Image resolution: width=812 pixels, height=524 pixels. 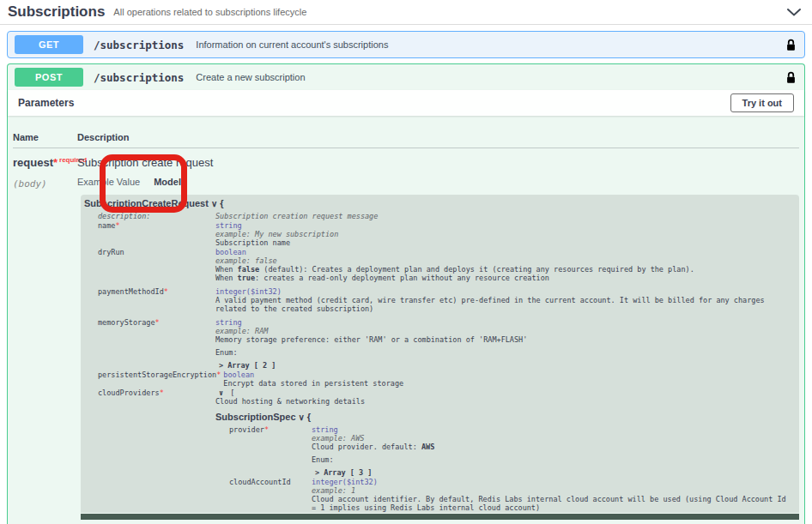 What do you see at coordinates (552, 491) in the screenshot?
I see `model-example-line: example: 1` at bounding box center [552, 491].